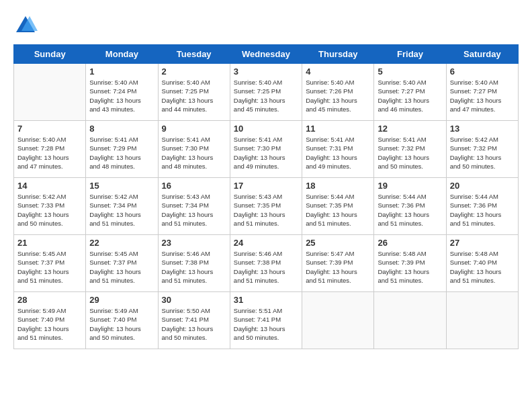 The height and width of the screenshot is (411, 532). Describe the element at coordinates (338, 129) in the screenshot. I see `day-number: 11` at that location.